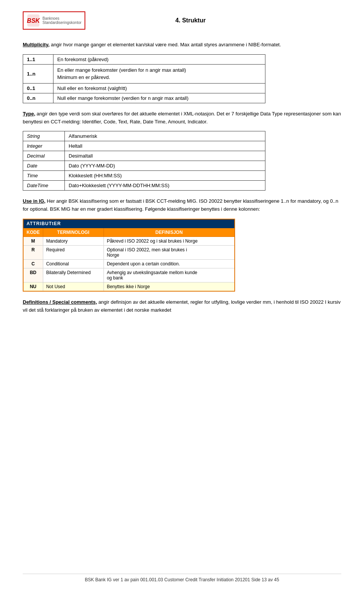 This screenshot has height=590, width=364. Describe the element at coordinates (144, 186) in the screenshot. I see `table-row: DateTime Dato+Klokkeslett (YYYY-MM-DDTHH…` at that location.